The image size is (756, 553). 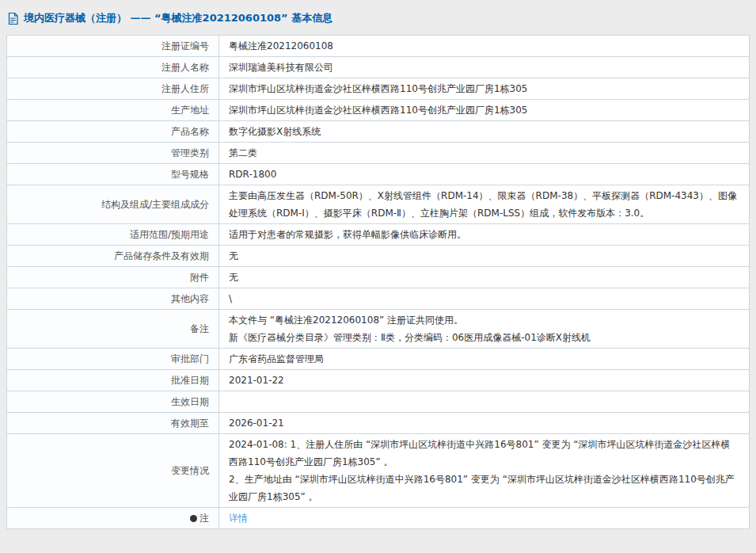 What do you see at coordinates (378, 360) in the screenshot?
I see `table-row: 审批部门广东省药品监督管理局` at bounding box center [378, 360].